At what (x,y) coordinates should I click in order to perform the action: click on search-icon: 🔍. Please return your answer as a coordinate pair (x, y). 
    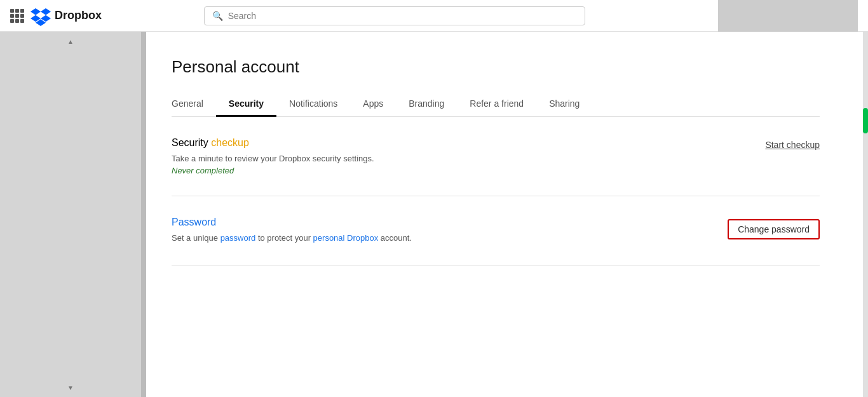
    Looking at the image, I should click on (217, 16).